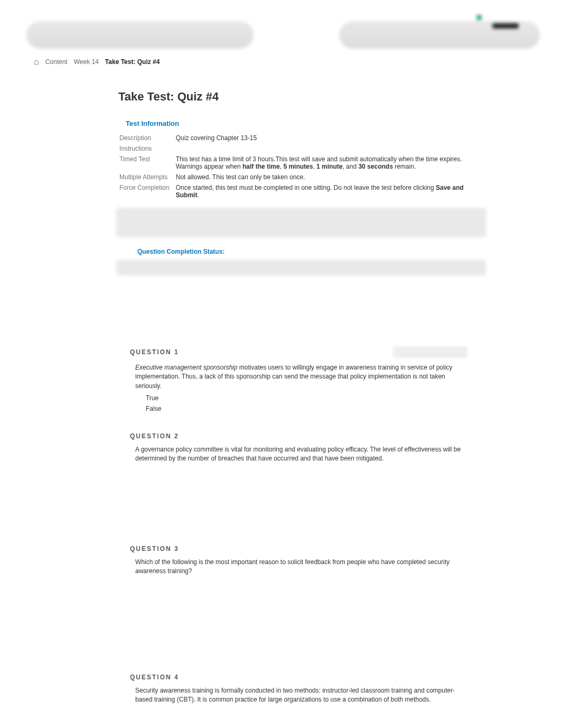 Image resolution: width=561 pixels, height=728 pixels. Describe the element at coordinates (430, 352) in the screenshot. I see `redacted-points` at that location.